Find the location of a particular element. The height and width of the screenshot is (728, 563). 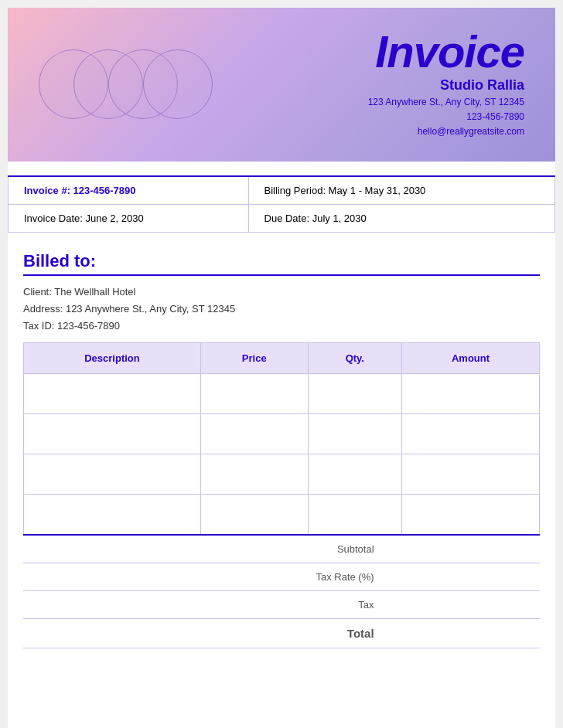

subtotal-spacer is located at coordinates (127, 549).